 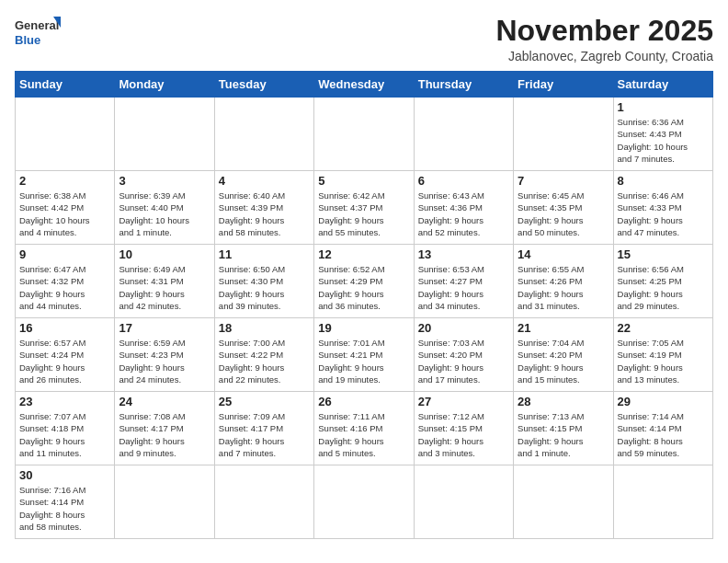 What do you see at coordinates (563, 355) in the screenshot?
I see `calendar-cell: 21Sunrise: 7:04 AM Sunset: 4:20 PM Dayli…` at bounding box center [563, 355].